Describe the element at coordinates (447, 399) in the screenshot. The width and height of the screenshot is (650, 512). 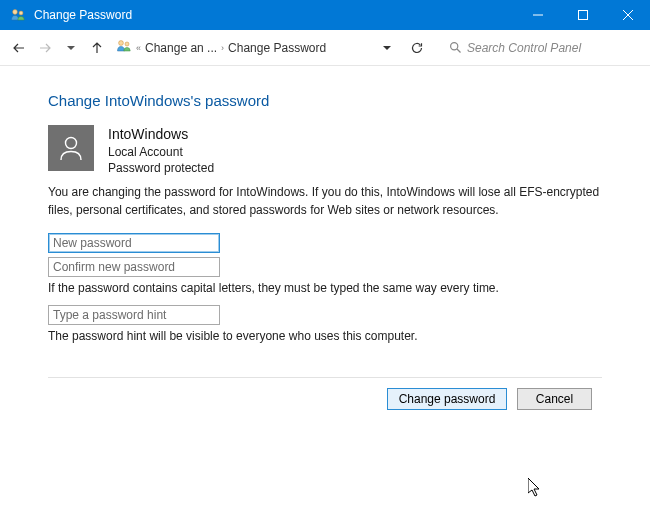
I see `change-password-button: Change password` at that location.